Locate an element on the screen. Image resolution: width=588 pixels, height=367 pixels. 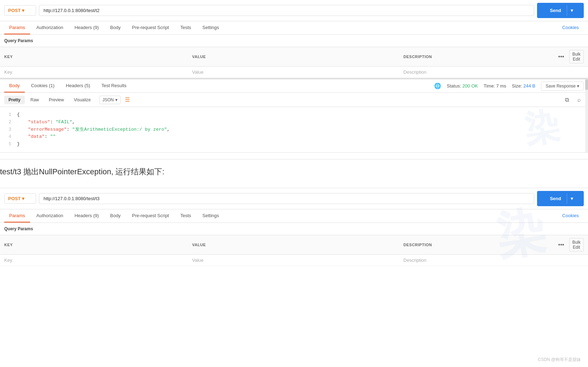
bottom-method-chevron: ▾ is located at coordinates (23, 198).